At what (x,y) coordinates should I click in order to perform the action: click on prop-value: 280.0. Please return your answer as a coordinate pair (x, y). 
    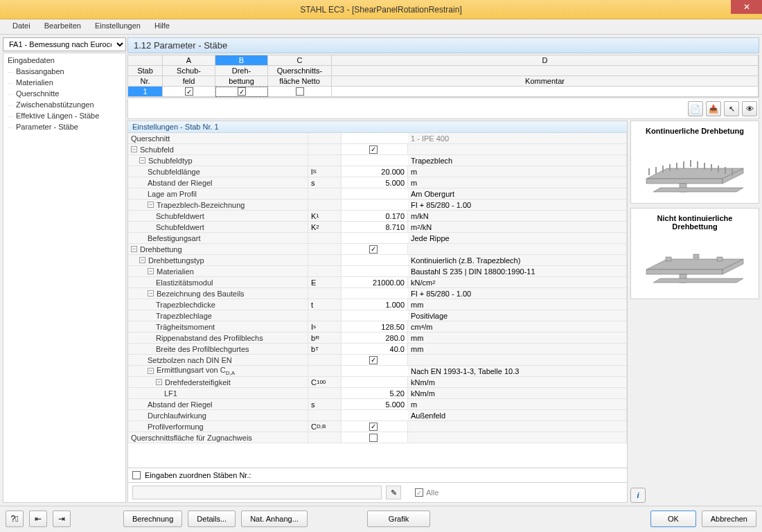
    Looking at the image, I should click on (375, 338).